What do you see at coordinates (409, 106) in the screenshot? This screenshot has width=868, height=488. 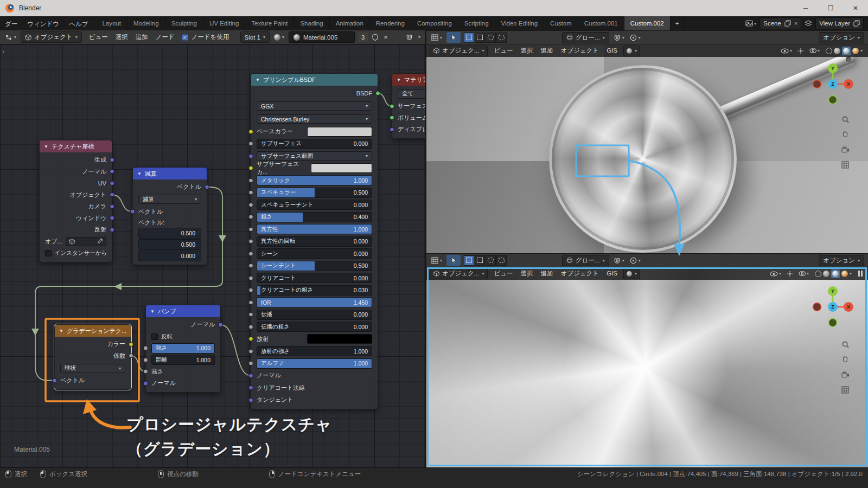 I see `node-material-output: ▼ マテリアル 全て▾サーフェスボリュームディスプレ...` at bounding box center [409, 106].